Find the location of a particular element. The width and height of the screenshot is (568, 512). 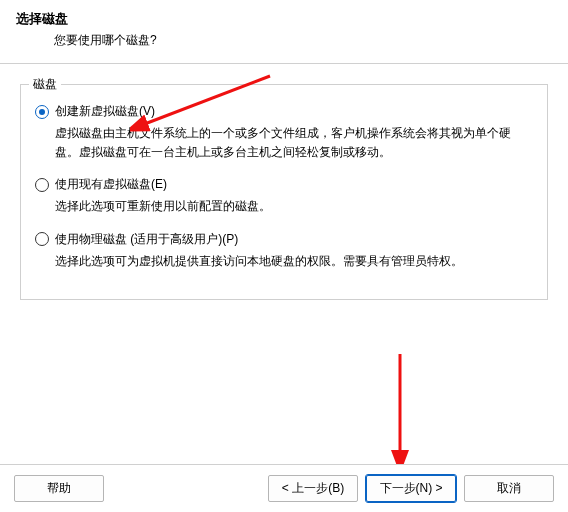

back-button: < 上一步(B) is located at coordinates (313, 488).